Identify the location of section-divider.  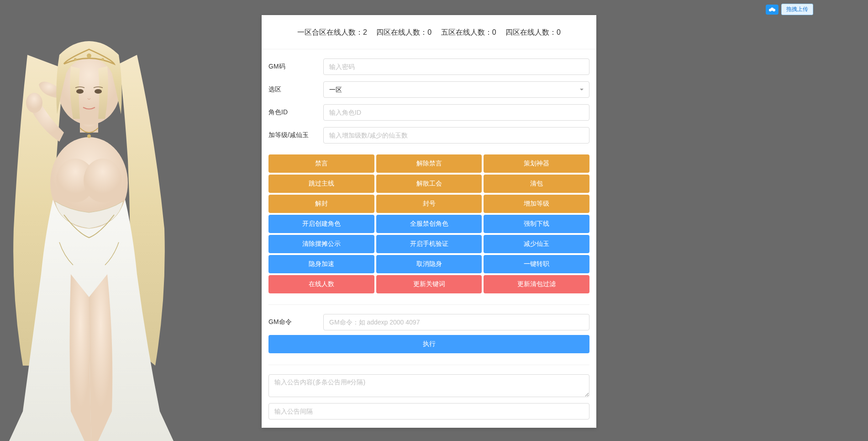
(429, 304).